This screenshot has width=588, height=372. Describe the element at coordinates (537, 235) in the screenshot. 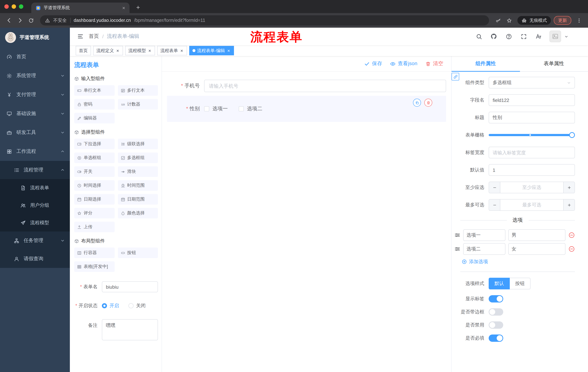

I see `option-1-value-input` at that location.